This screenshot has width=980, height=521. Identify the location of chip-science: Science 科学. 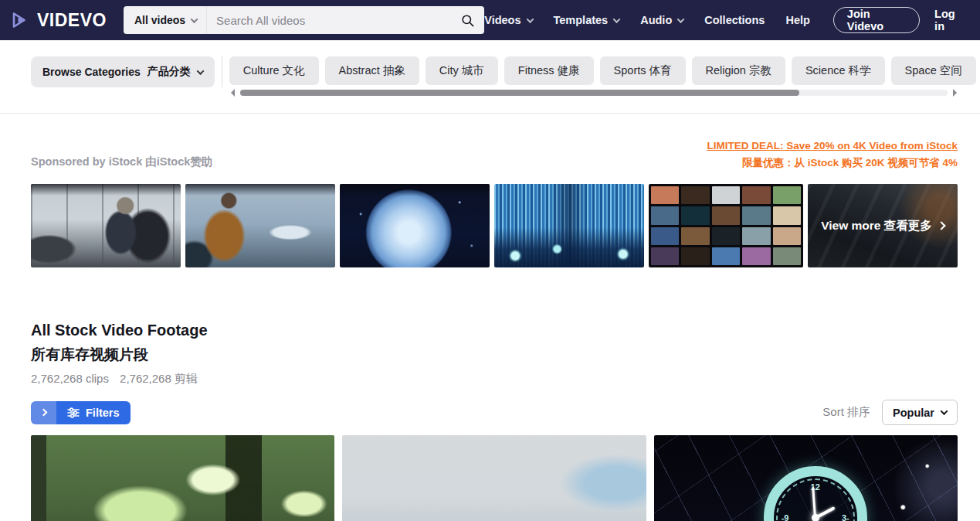
(839, 71).